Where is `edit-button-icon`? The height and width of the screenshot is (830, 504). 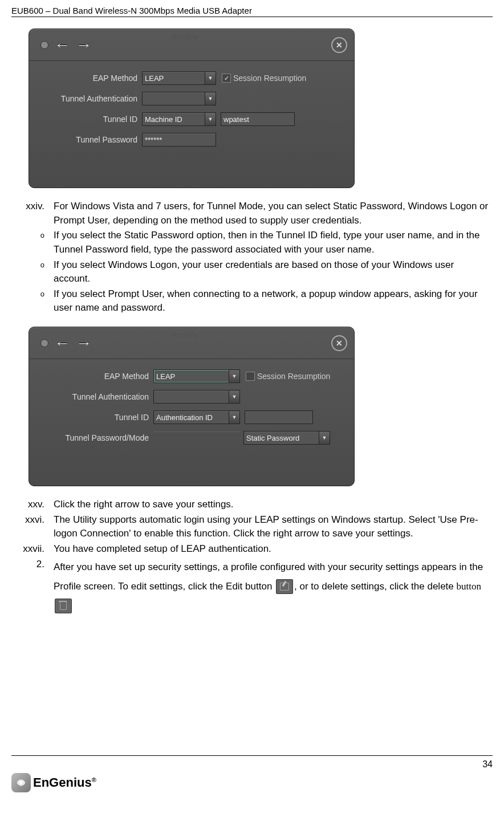 edit-button-icon is located at coordinates (284, 587).